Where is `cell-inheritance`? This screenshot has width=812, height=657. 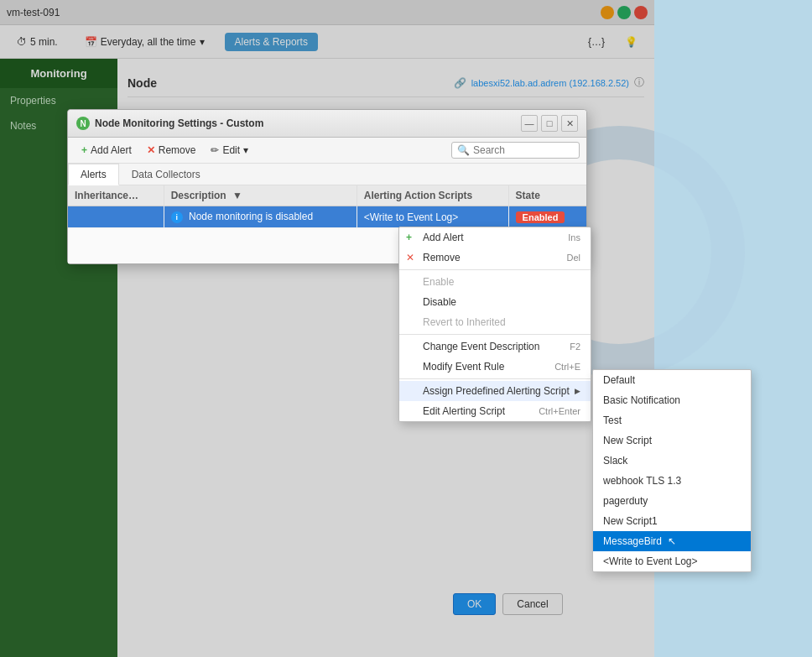 cell-inheritance is located at coordinates (116, 217).